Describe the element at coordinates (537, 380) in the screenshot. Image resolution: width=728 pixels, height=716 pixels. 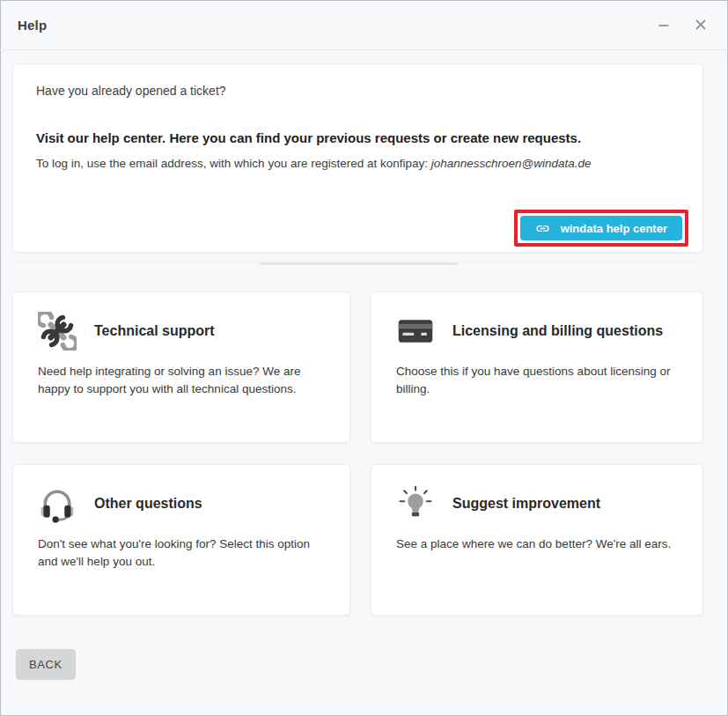
I see `card-description: Choose this if you have questions about …` at that location.